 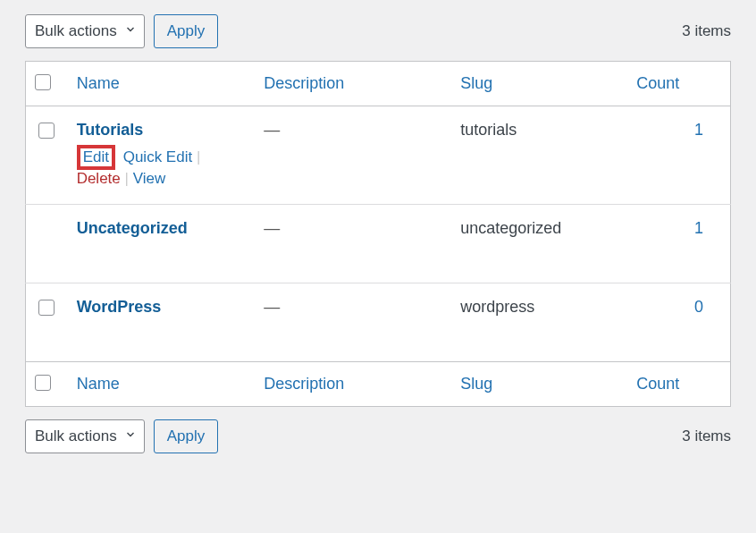 What do you see at coordinates (122, 31) in the screenshot?
I see `bulk-actions-top: Bulk actions Apply` at bounding box center [122, 31].